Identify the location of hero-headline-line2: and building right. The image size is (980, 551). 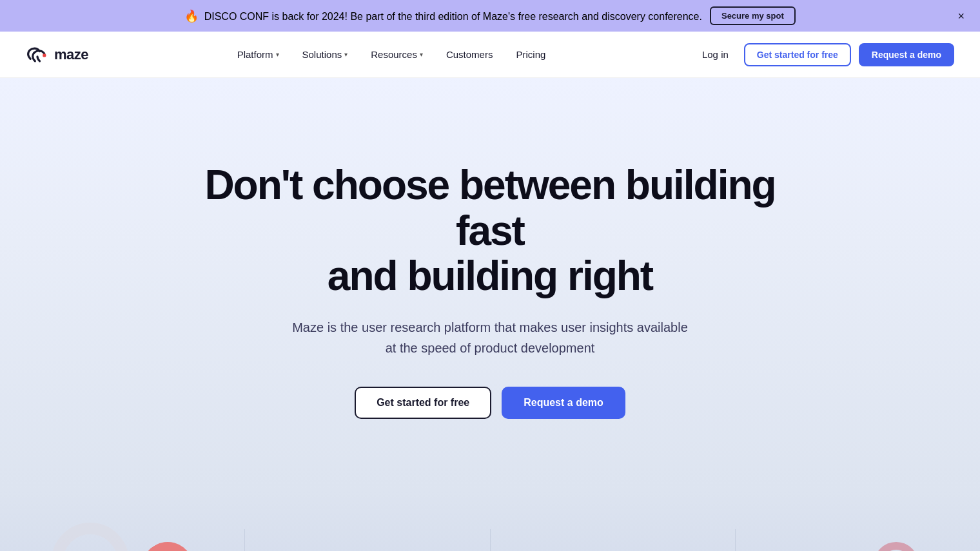
(490, 276).